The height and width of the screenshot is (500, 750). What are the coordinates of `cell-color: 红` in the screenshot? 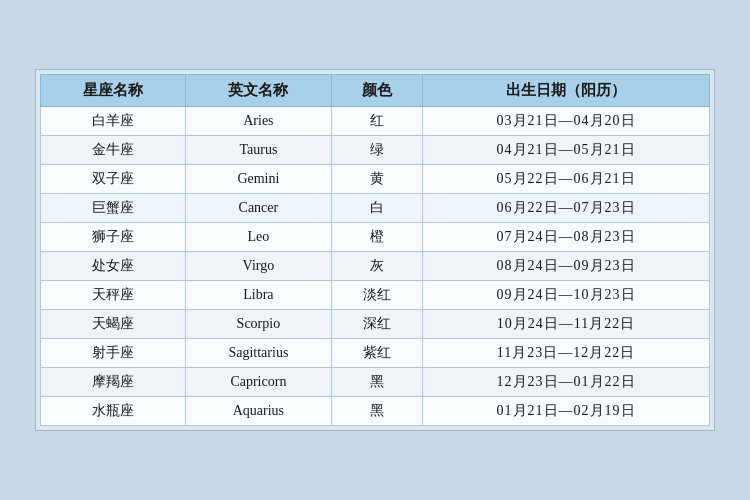 It's located at (376, 122).